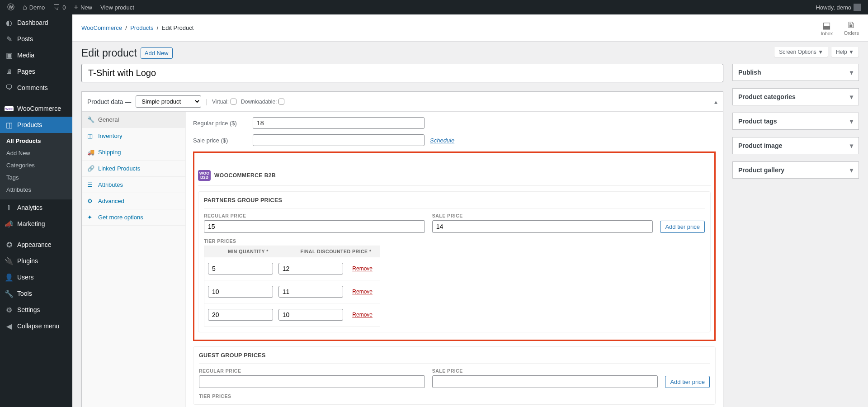  What do you see at coordinates (796, 146) in the screenshot?
I see `sidebox-header: Product image▾` at bounding box center [796, 146].